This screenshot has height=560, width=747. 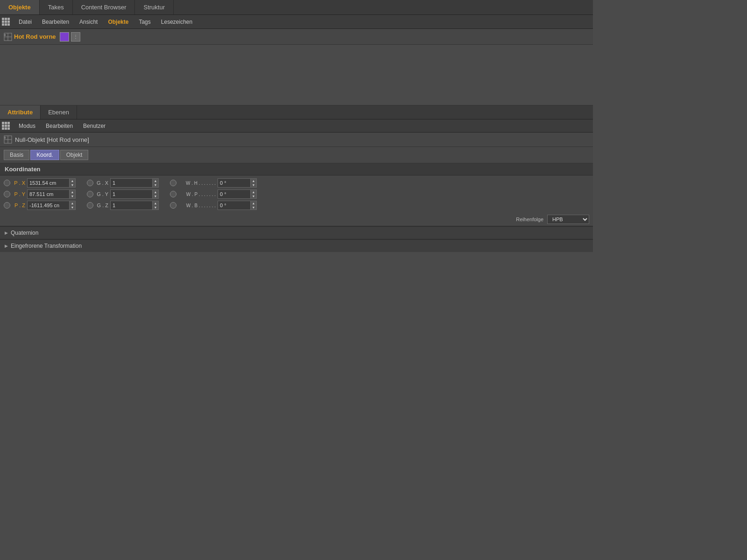 I want to click on radio-gz, so click(x=90, y=205).